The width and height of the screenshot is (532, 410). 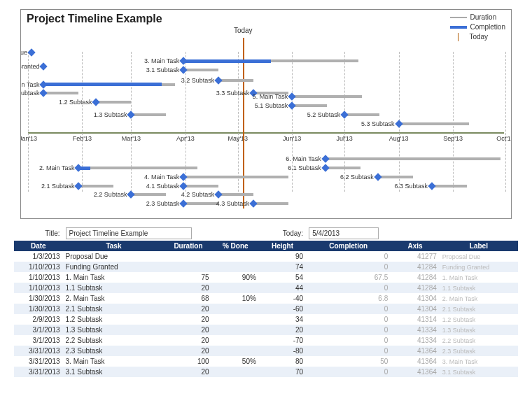 What do you see at coordinates (114, 267) in the screenshot?
I see `cell-task: Funding Granted` at bounding box center [114, 267].